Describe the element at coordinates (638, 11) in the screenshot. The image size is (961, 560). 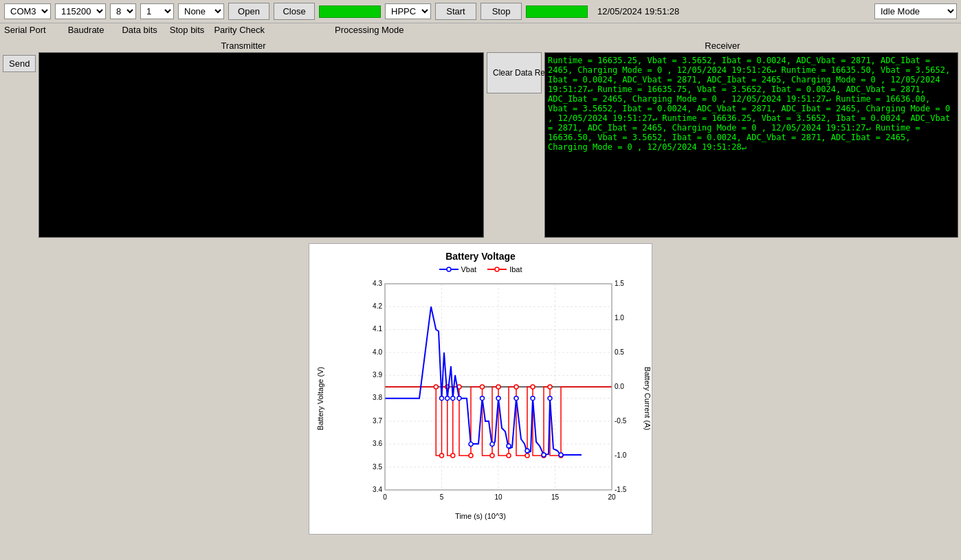
I see `datetime-display: 12/05/2024 19:51:28` at that location.